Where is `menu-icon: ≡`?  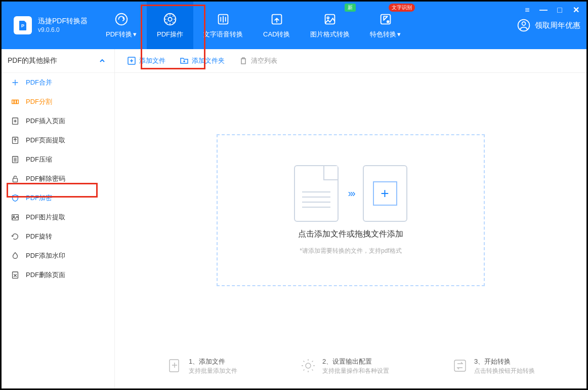 menu-icon: ≡ is located at coordinates (527, 10).